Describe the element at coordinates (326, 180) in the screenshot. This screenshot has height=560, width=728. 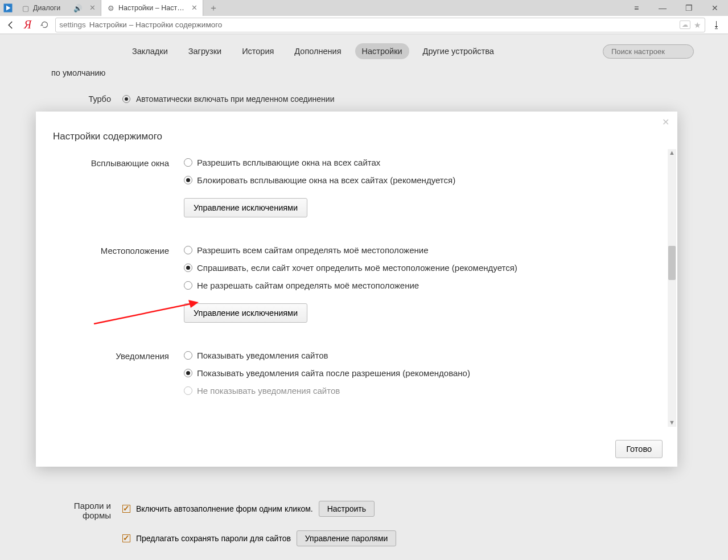
I see `option-label: Блокировать всплывающие окна на всех сай…` at that location.